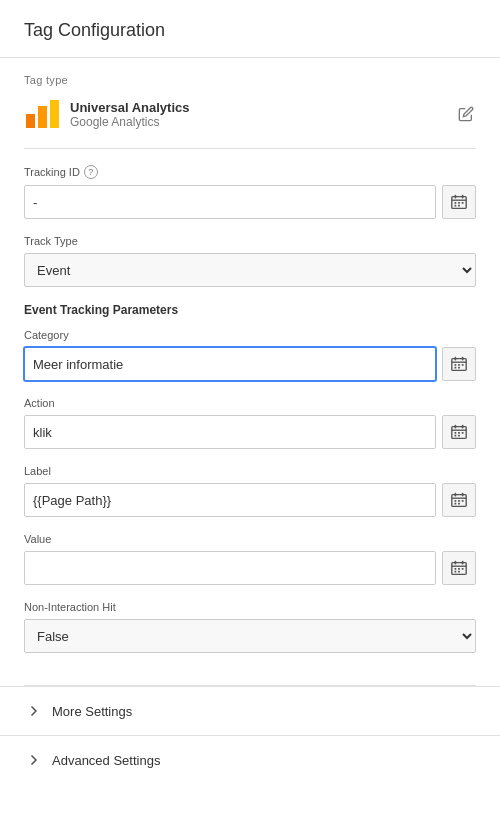  What do you see at coordinates (250, 29) in the screenshot?
I see `header: Tag Configuration` at bounding box center [250, 29].